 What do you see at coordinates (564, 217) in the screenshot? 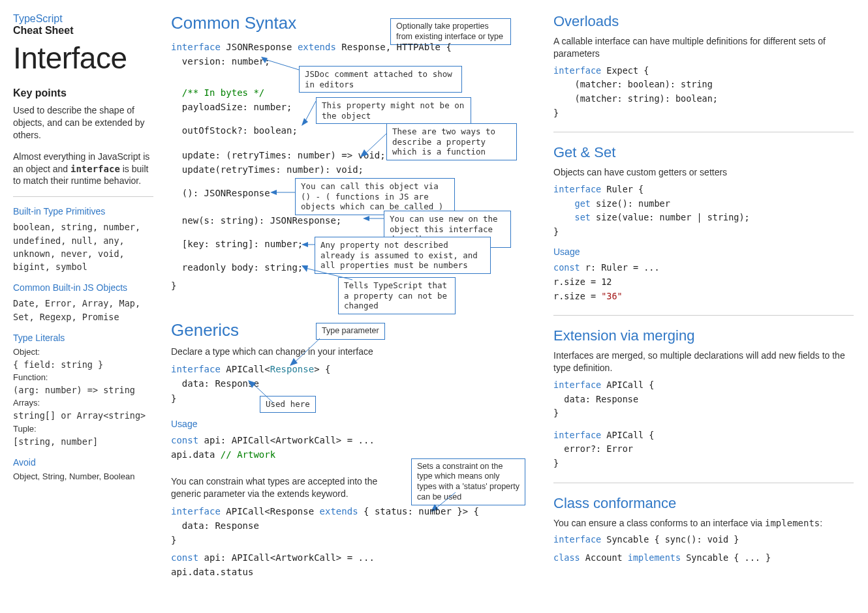
I see `gs3a` at bounding box center [564, 217].